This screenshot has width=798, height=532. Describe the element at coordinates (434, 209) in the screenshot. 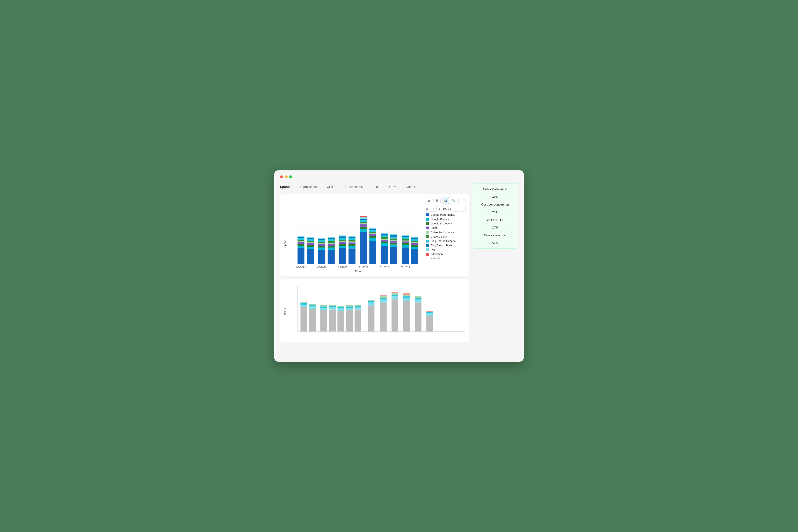

I see `prev-page-button: ⟨` at that location.